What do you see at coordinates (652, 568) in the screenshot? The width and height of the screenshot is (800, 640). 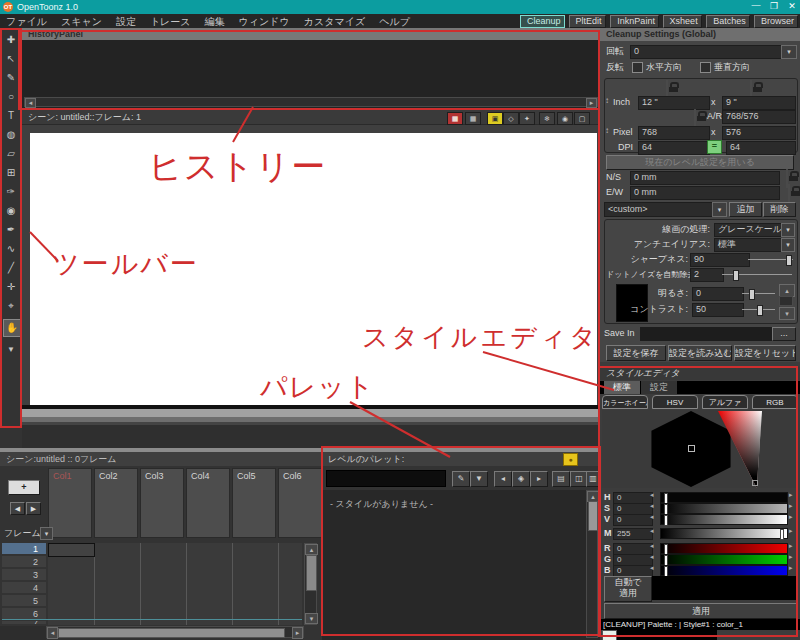 I see `b-dec-icon: ◂` at bounding box center [652, 568].